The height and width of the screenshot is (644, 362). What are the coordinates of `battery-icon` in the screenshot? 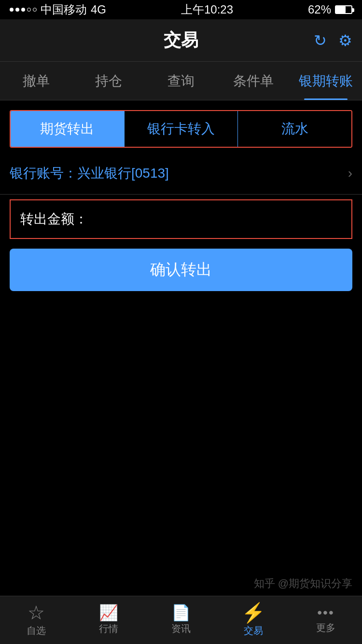 It's located at (344, 10).